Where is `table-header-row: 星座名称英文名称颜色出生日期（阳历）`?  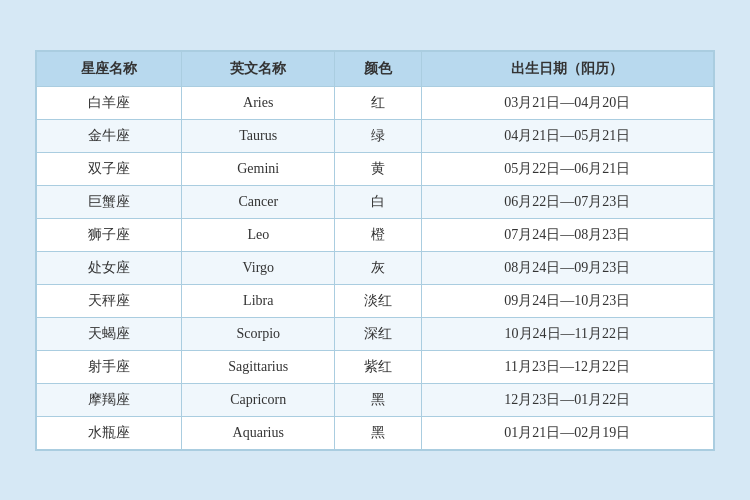
table-header-row: 星座名称英文名称颜色出生日期（阳历） is located at coordinates (376, 68).